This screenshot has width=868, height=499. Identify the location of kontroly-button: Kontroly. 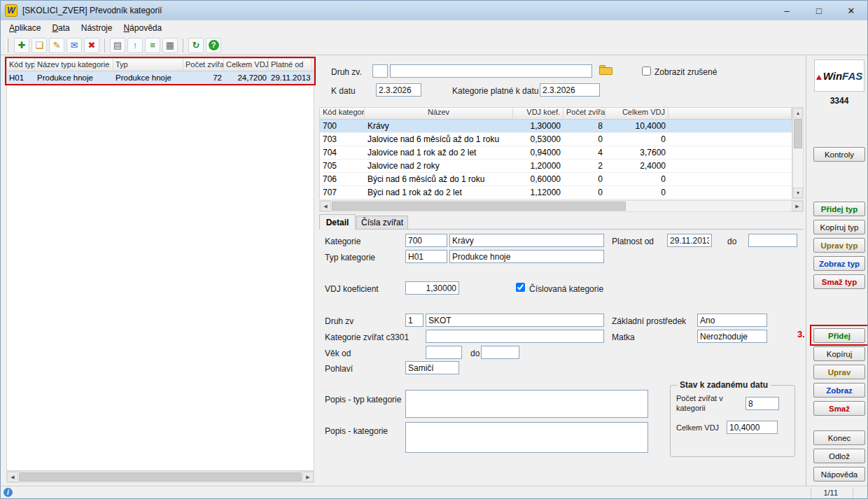
(839, 154).